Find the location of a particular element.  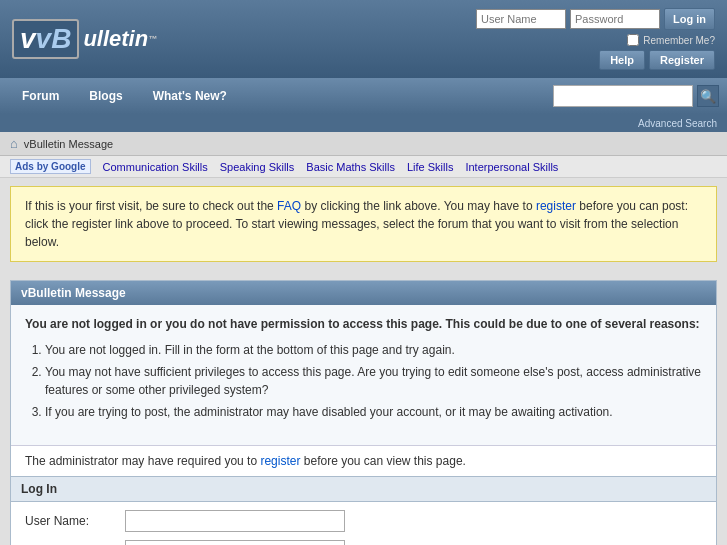

remember-me: Remember Me? is located at coordinates (671, 40).